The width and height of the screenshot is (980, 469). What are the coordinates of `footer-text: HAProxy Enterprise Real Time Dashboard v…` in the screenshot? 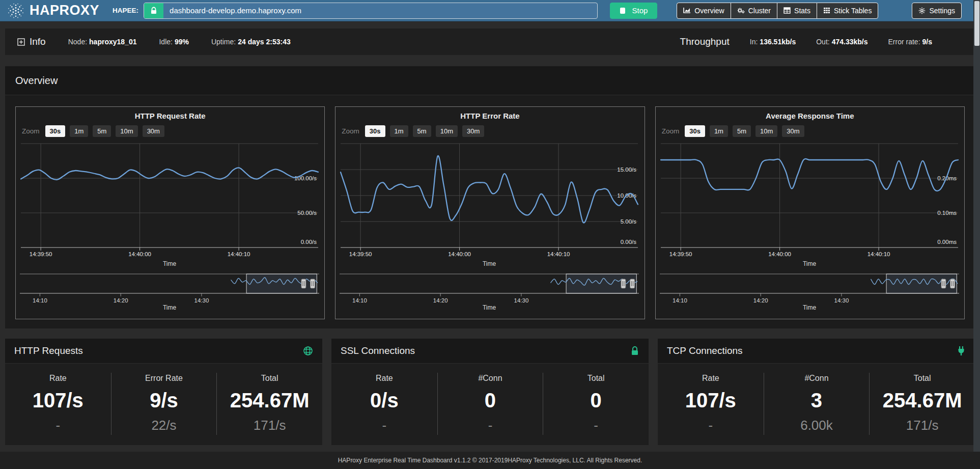 It's located at (490, 460).